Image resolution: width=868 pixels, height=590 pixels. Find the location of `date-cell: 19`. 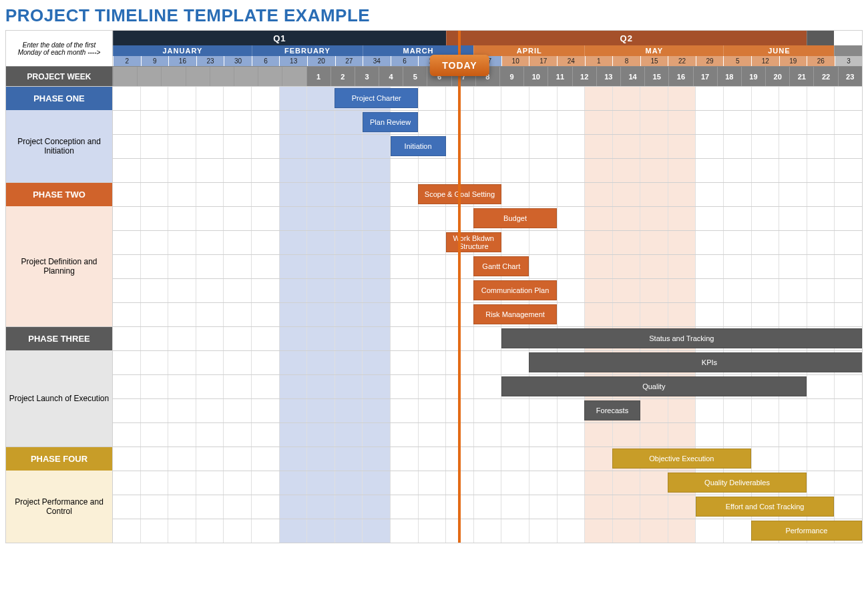

date-cell: 19 is located at coordinates (793, 61).